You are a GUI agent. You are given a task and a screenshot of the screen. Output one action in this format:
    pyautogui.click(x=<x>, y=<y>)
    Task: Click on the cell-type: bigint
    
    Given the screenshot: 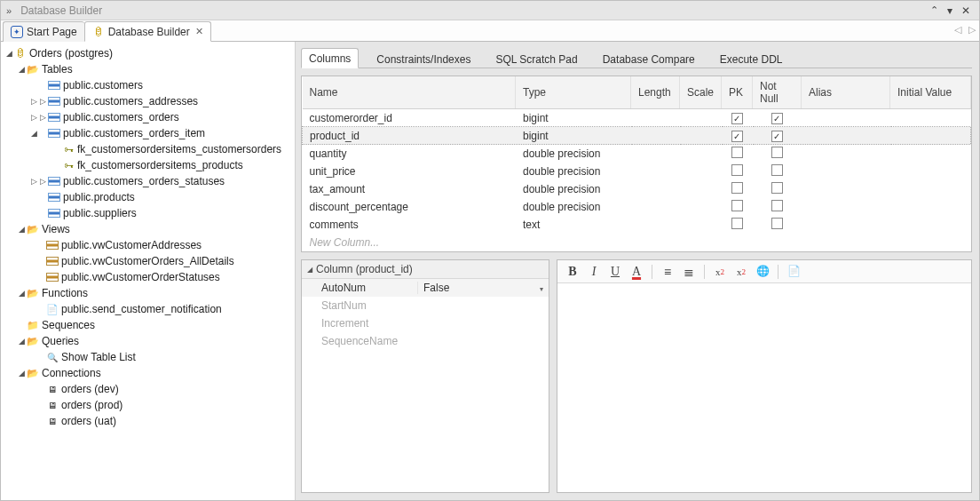 What is the action you would take?
    pyautogui.click(x=573, y=136)
    